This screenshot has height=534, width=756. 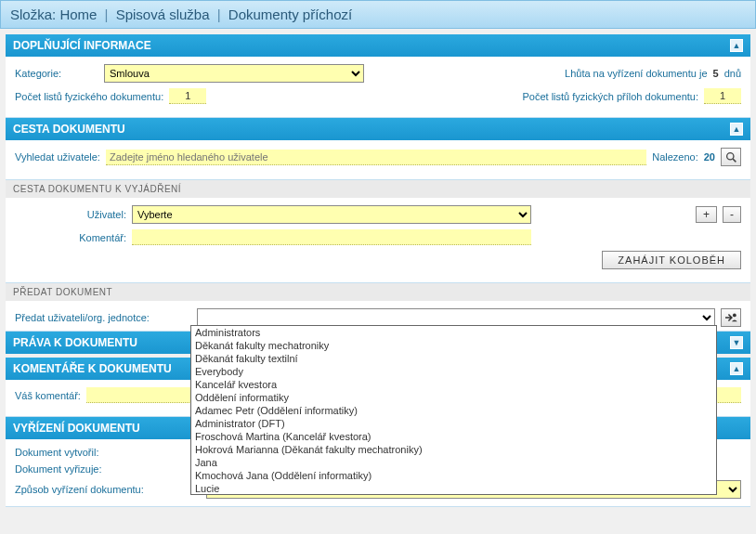 What do you see at coordinates (378, 129) in the screenshot?
I see `panel-header-cesta: CESTA DOKUMENTU ▲` at bounding box center [378, 129].